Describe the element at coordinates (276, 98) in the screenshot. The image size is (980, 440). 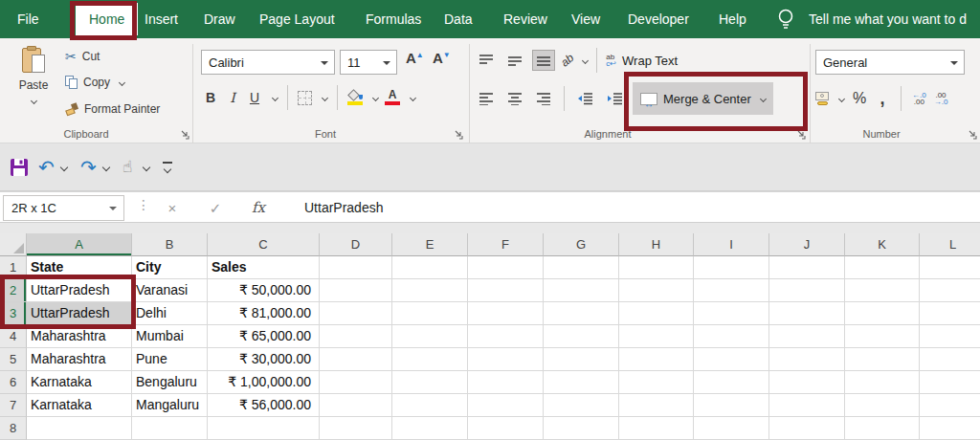
I see `underline-dropdown` at that location.